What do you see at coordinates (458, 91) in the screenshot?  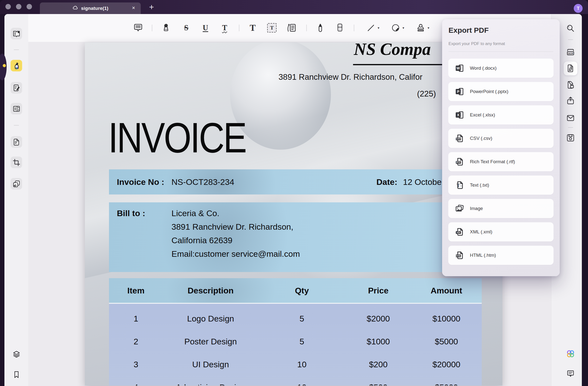 I see `svg-text: P` at bounding box center [458, 91].